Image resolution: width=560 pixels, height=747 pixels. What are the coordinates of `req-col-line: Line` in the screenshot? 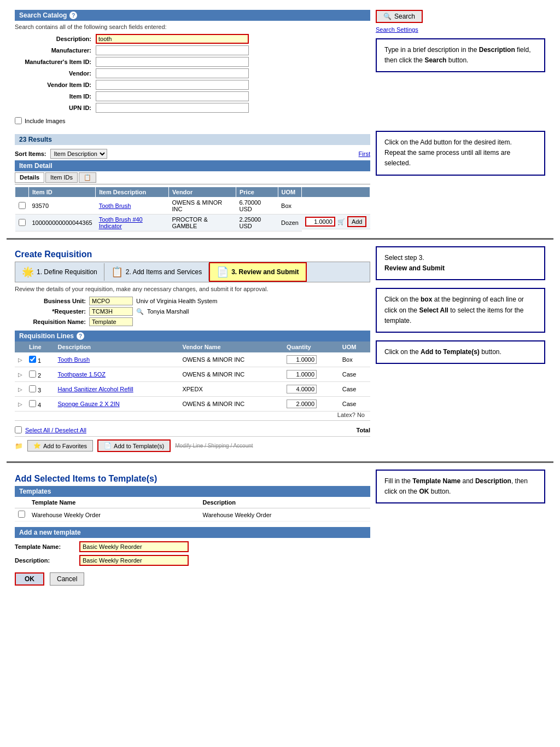 It's located at (40, 347).